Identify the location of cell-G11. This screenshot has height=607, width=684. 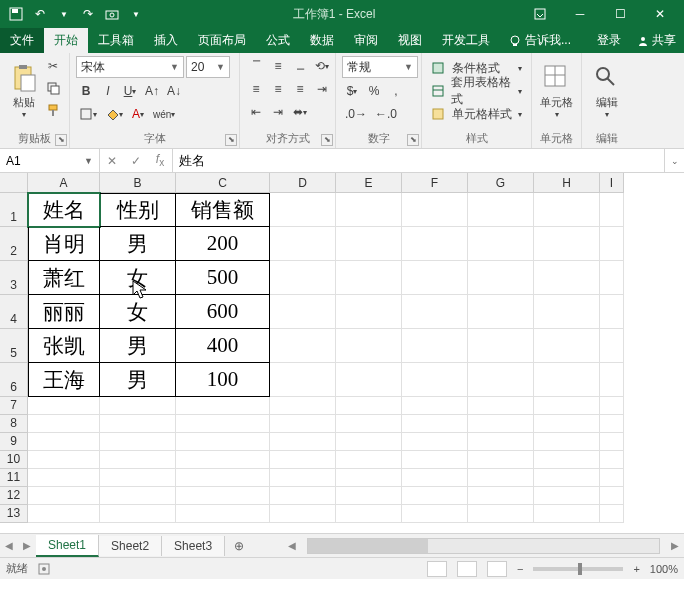
(501, 478).